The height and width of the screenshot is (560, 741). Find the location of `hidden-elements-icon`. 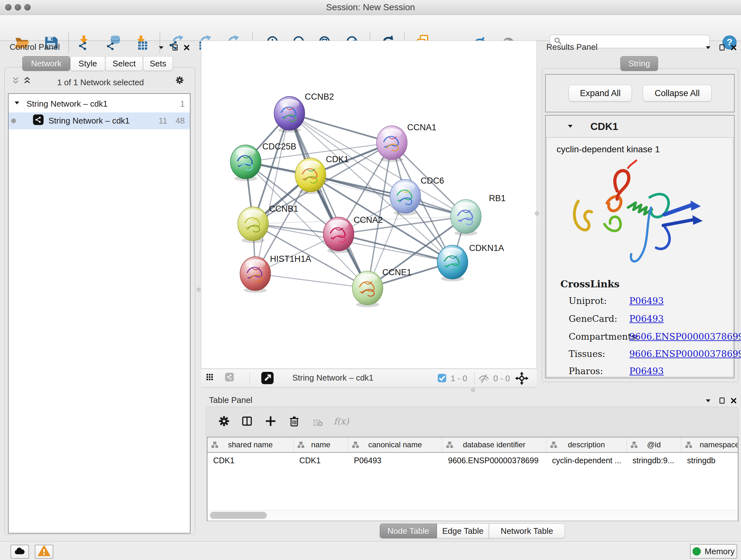

hidden-elements-icon is located at coordinates (484, 378).